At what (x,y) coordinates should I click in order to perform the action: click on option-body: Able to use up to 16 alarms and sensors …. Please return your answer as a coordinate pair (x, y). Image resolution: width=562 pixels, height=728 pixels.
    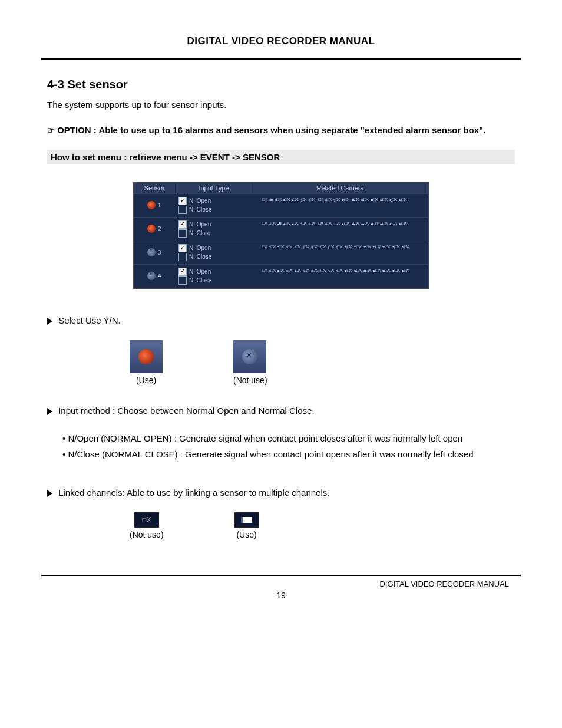
    Looking at the image, I should click on (292, 130).